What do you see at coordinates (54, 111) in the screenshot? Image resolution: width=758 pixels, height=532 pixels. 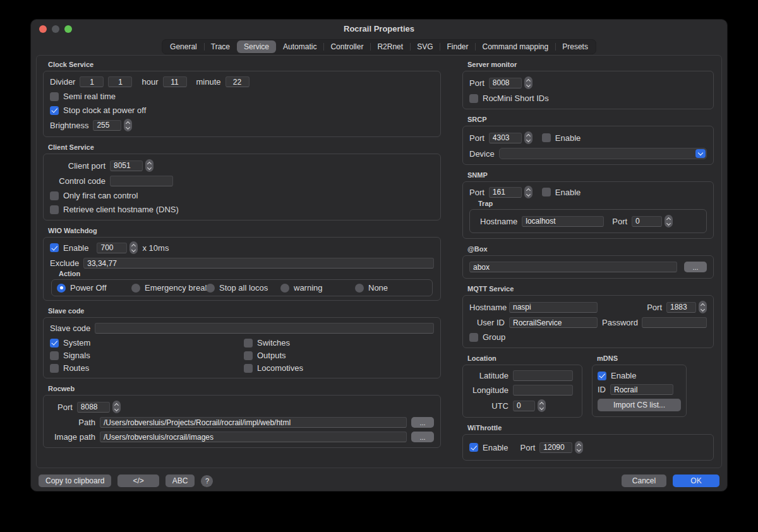 I see `stop-clock-checkbox` at bounding box center [54, 111].